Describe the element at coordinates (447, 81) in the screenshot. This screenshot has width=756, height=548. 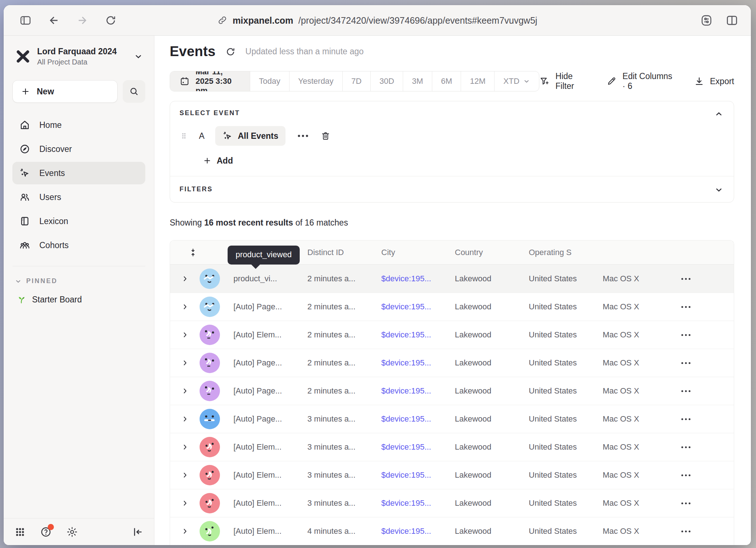
I see `preset-6m: 6M` at that location.